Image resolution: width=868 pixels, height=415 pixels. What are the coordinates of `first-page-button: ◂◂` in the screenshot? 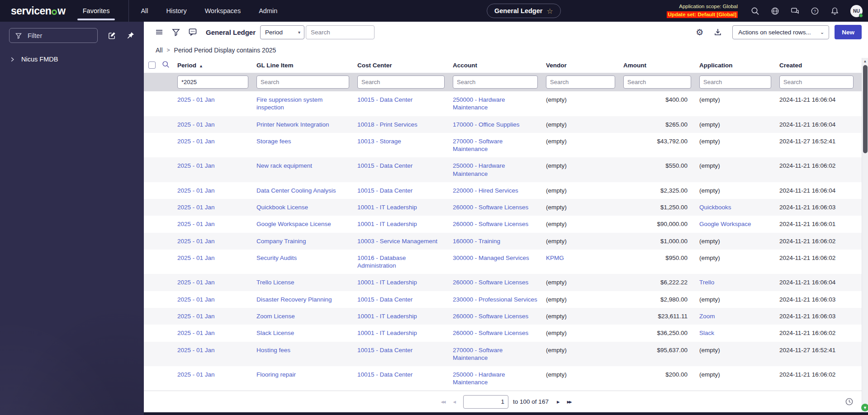 It's located at (442, 401).